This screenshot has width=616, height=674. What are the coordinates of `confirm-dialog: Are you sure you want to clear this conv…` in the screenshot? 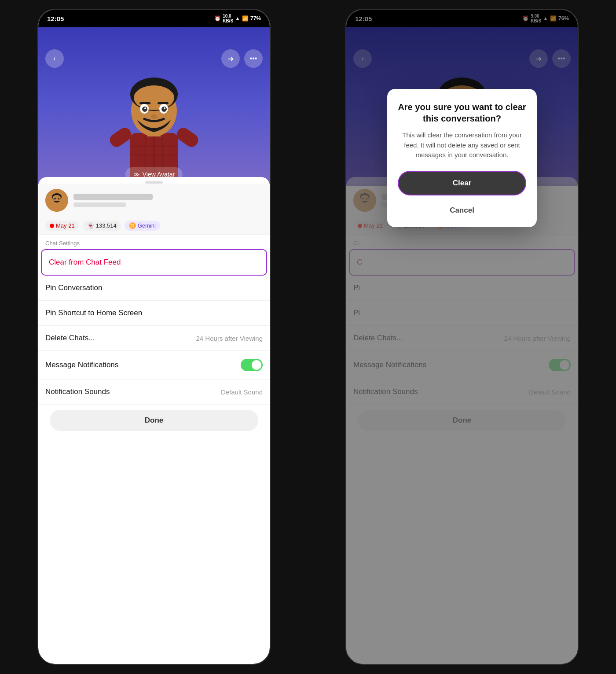 It's located at (462, 158).